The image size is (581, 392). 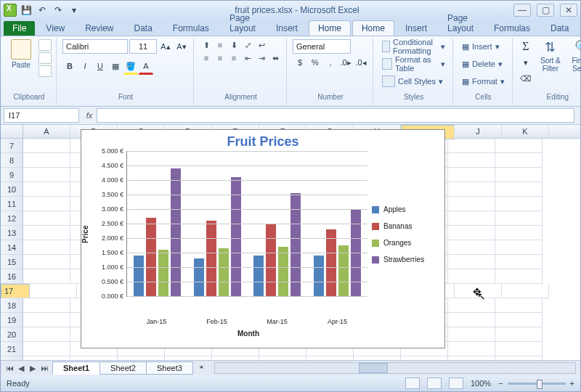 What do you see at coordinates (12, 189) in the screenshot?
I see `row-header: 10` at bounding box center [12, 189].